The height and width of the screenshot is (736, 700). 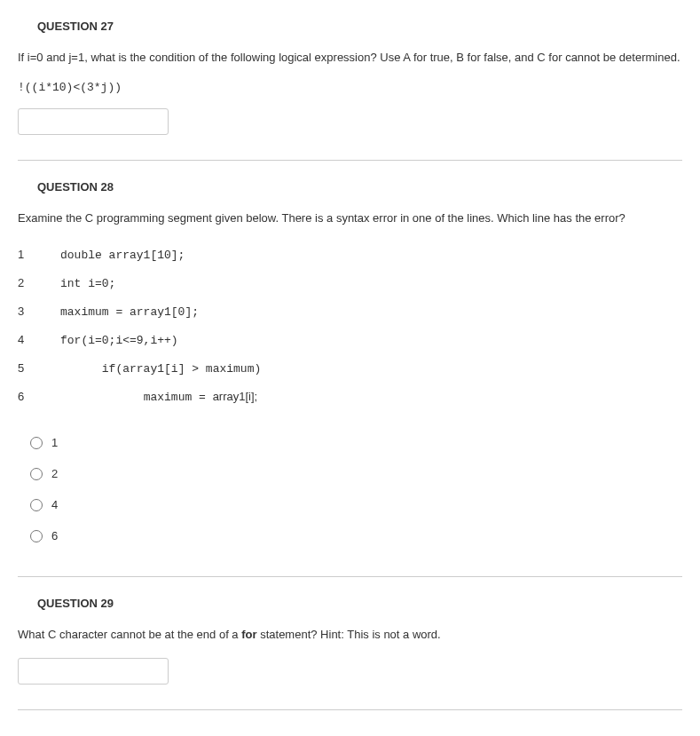 What do you see at coordinates (39, 368) in the screenshot?
I see `line-number: 5` at bounding box center [39, 368].